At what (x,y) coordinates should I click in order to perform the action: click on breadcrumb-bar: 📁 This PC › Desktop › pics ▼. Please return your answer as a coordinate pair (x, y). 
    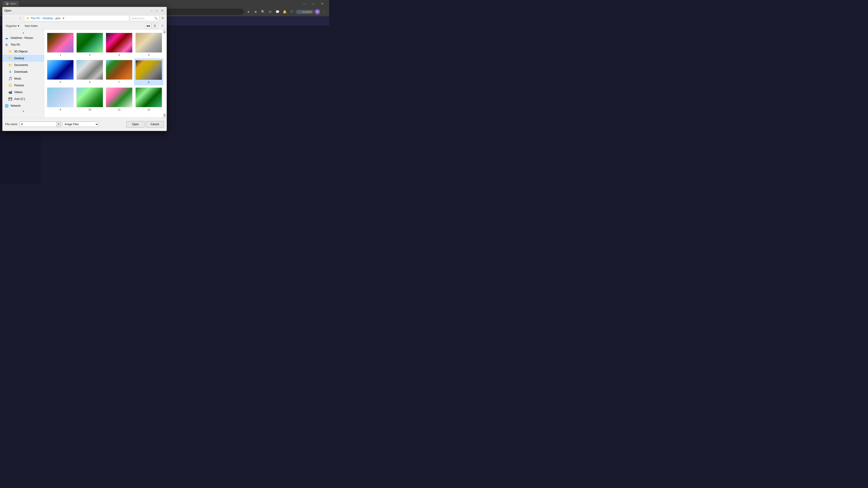
    Looking at the image, I should click on (77, 18).